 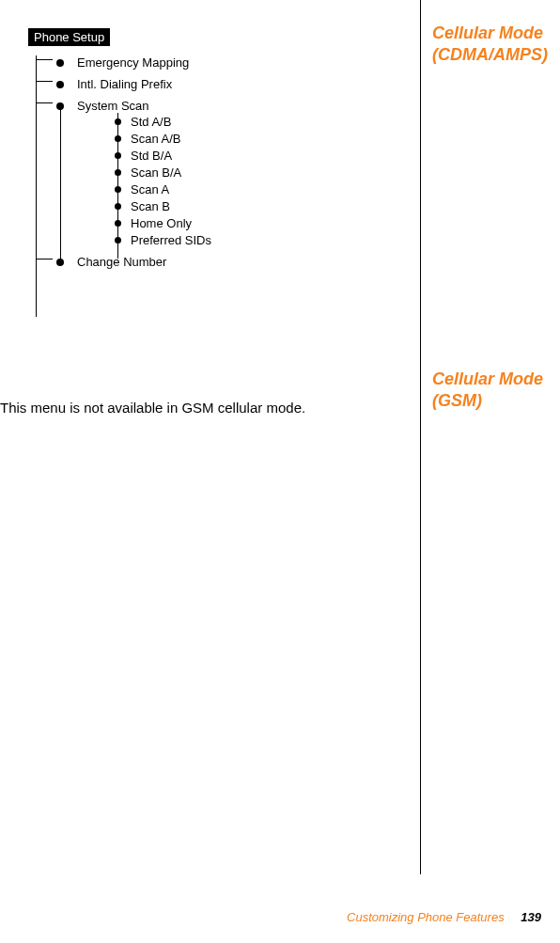 What do you see at coordinates (70, 38) in the screenshot?
I see `menu-root-label: Phone Setup` at bounding box center [70, 38].